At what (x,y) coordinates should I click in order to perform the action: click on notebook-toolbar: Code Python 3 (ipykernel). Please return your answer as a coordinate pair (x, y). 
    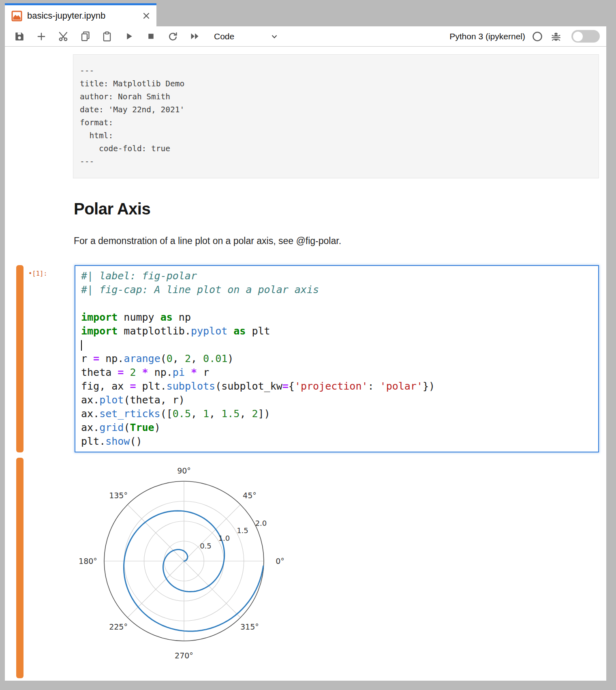
    Looking at the image, I should click on (306, 36).